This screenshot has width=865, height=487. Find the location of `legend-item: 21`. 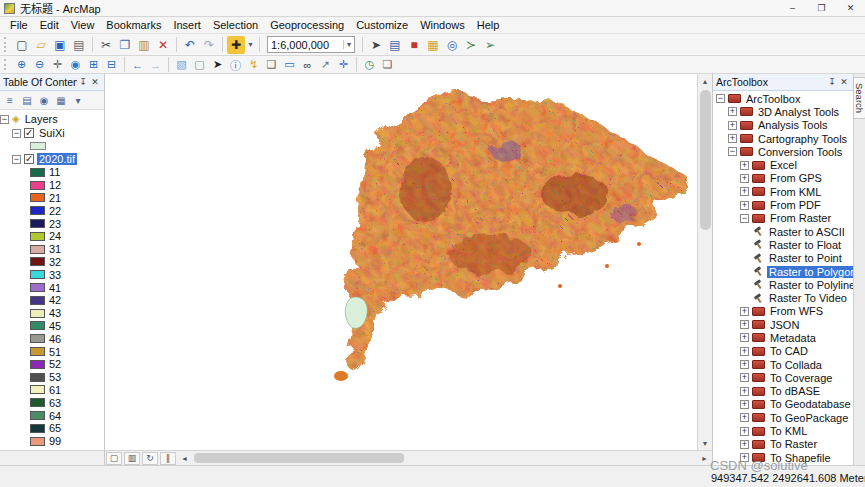

legend-item: 21 is located at coordinates (52, 198).